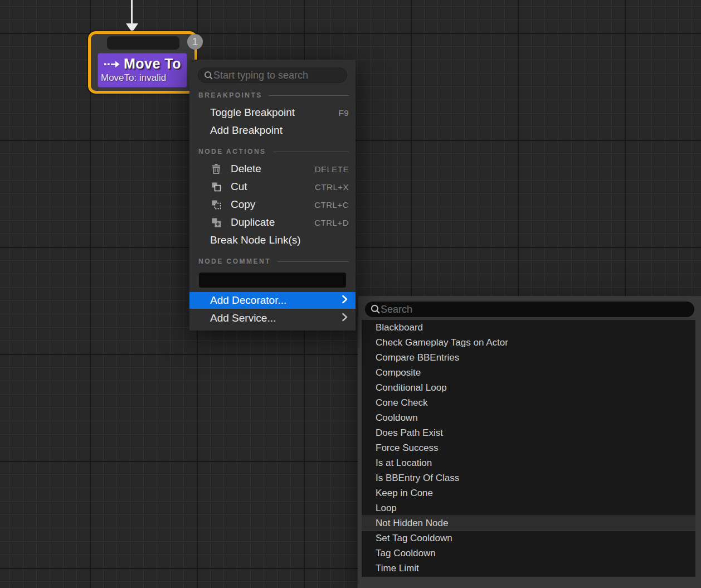  I want to click on move-to-node: Move To MoveTo: invalid, so click(143, 62).